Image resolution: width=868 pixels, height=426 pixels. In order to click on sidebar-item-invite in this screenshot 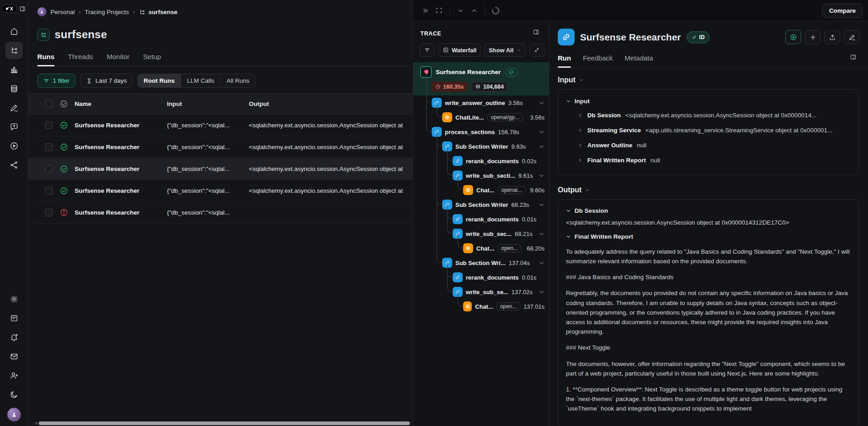, I will do `click(14, 376)`.